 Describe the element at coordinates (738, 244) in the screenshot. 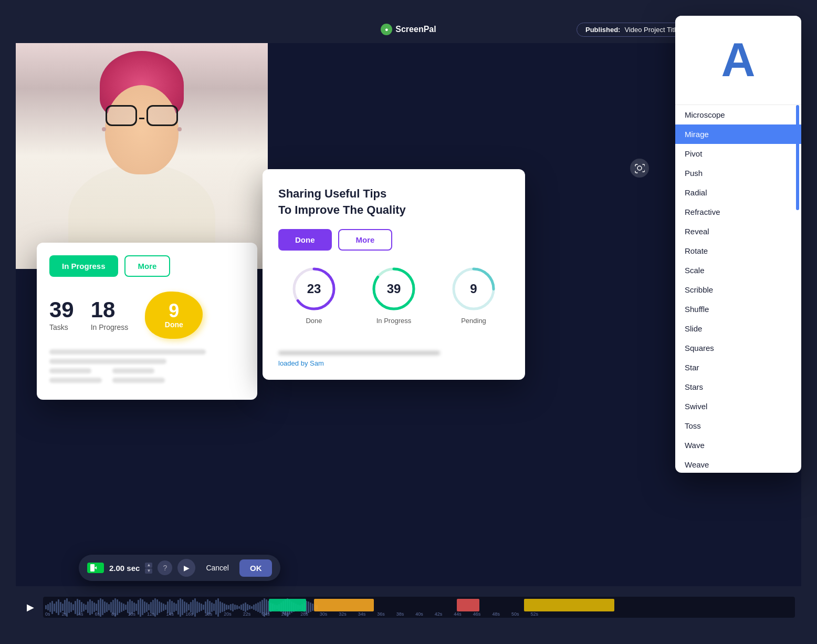

I see `transitions-dropdown: A MicroscopeMiragePivotPushRadialRefract…` at that location.